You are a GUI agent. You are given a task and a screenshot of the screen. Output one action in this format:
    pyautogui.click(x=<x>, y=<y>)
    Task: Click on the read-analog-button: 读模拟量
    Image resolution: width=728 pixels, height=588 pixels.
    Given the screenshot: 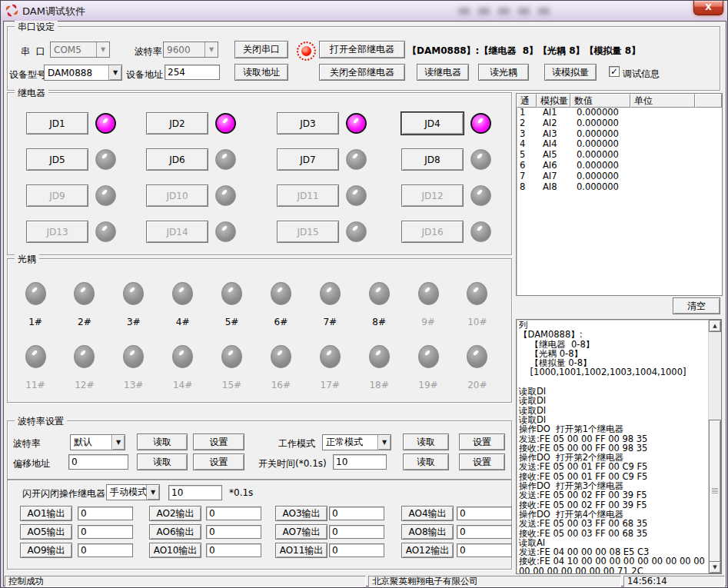 What is the action you would take?
    pyautogui.click(x=570, y=72)
    